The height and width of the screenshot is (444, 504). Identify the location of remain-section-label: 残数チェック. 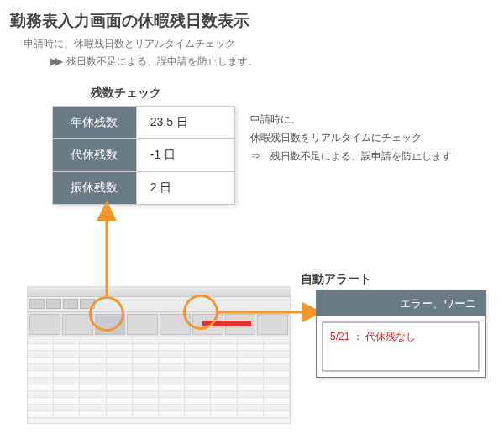
(126, 93).